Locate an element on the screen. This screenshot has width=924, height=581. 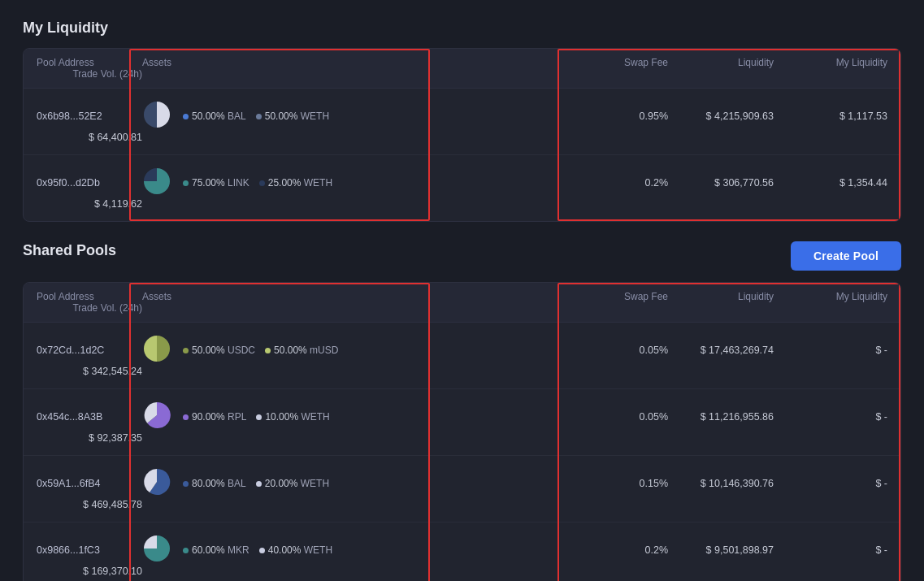
asset-labels: 60.00% MKR 40.00% WETH is located at coordinates (369, 550).